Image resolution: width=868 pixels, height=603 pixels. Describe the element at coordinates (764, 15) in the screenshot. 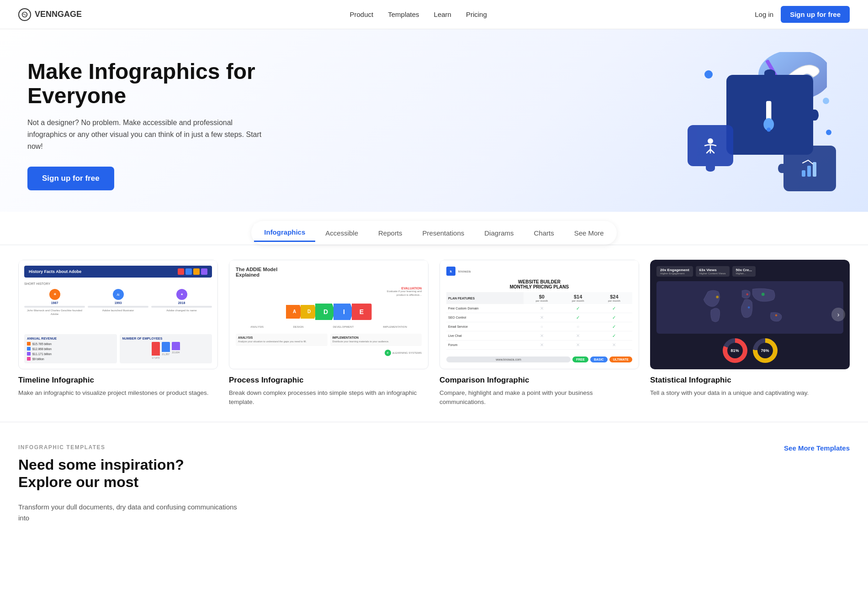

I see `login-button: Log in` at that location.